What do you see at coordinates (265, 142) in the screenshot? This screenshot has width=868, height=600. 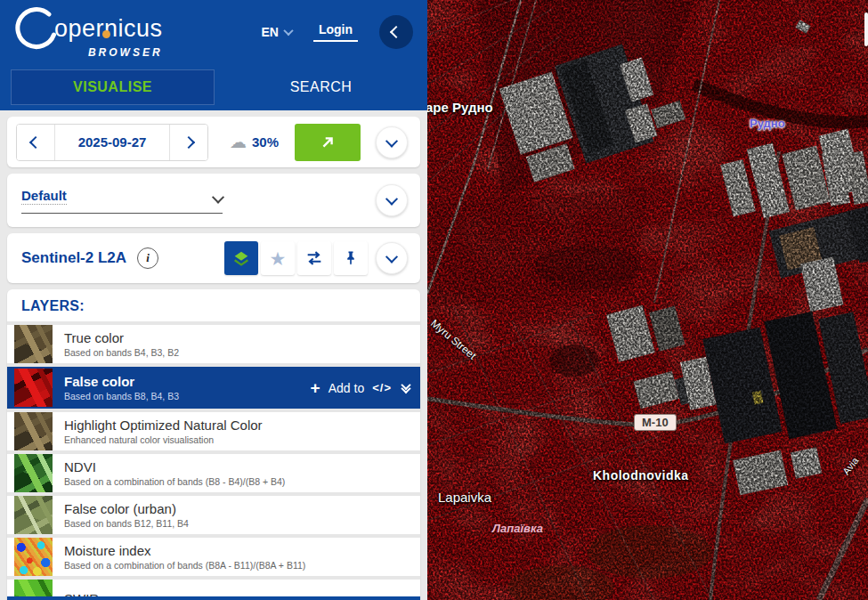 I see `cloud-coverage-value: 30%` at bounding box center [265, 142].